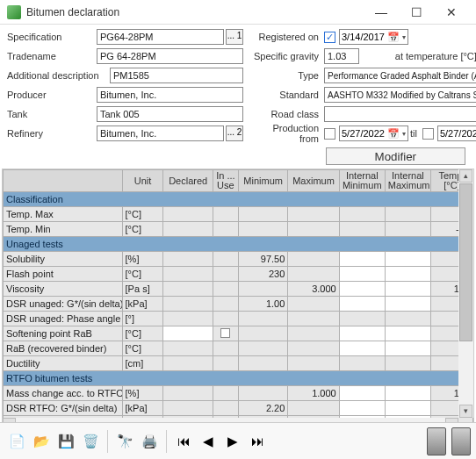 Image resolution: width=476 pixels, height=459 pixels. What do you see at coordinates (142, 260) in the screenshot?
I see `cell: [%]` at bounding box center [142, 260].